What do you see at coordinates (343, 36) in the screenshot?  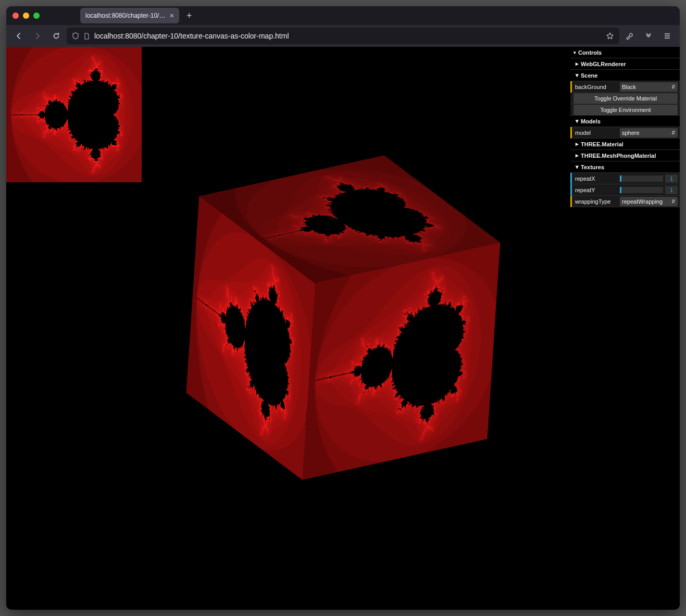 I see `address-bar: localhost:8080/chapter-10/texture-canvas…` at bounding box center [343, 36].